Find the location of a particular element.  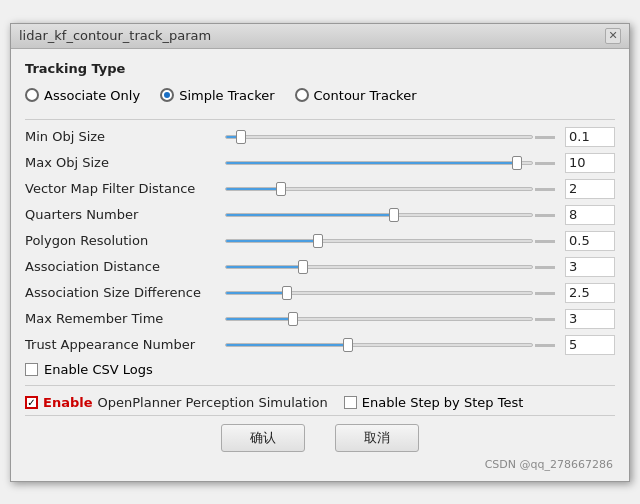

step-label: Enable Step by Step Test is located at coordinates (443, 402).